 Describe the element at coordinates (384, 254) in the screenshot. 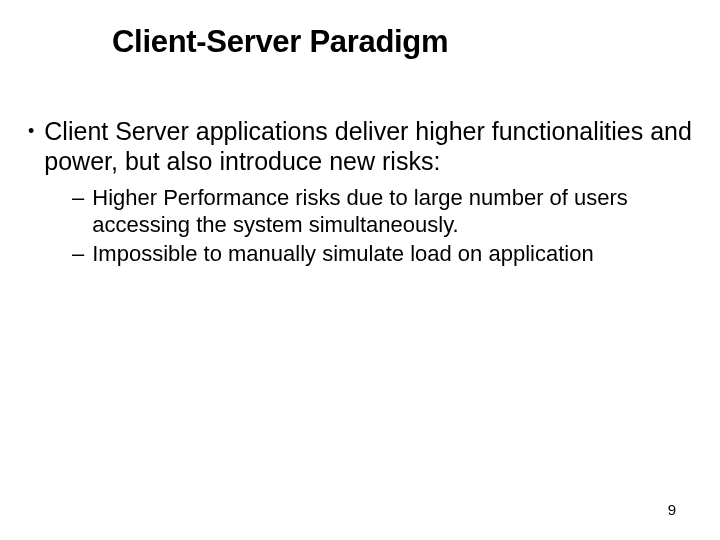

I see `bullet-sub: – Impossible to manually simulate load o…` at that location.